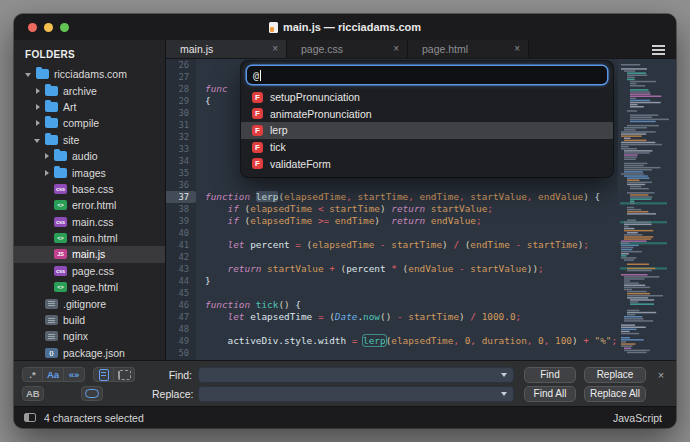 Image resolution: width=690 pixels, height=442 pixels. Describe the element at coordinates (638, 418) in the screenshot. I see `language-mode: JavaScript` at that location.